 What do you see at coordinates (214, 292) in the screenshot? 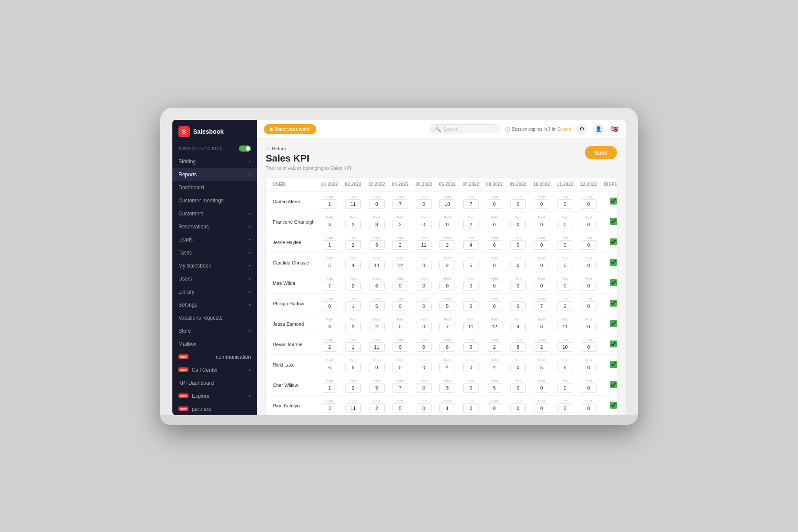
I see `sidebar-item-library: Library ▾` at bounding box center [214, 292].